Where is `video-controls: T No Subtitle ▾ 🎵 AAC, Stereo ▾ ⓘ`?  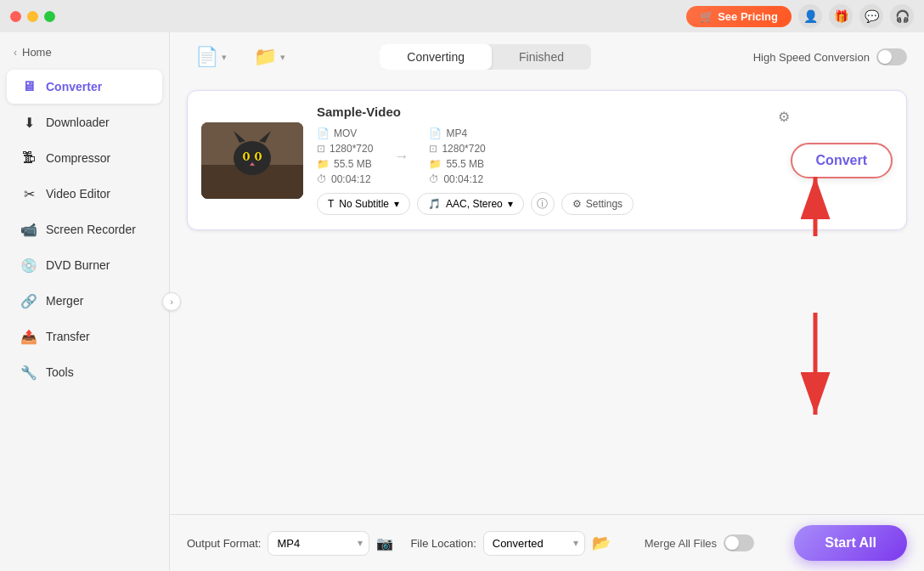 video-controls: T No Subtitle ▾ 🎵 AAC, Stereo ▾ ⓘ is located at coordinates (605, 204).